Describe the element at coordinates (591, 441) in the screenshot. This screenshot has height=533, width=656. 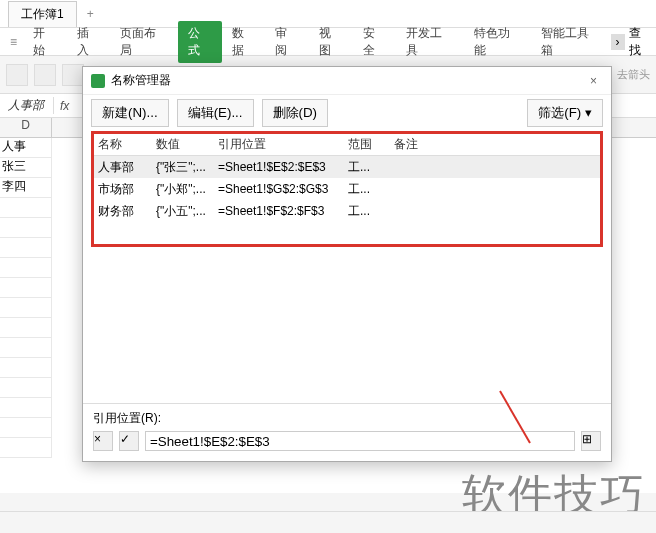
I see `range-picker-icon: ⊞` at that location.